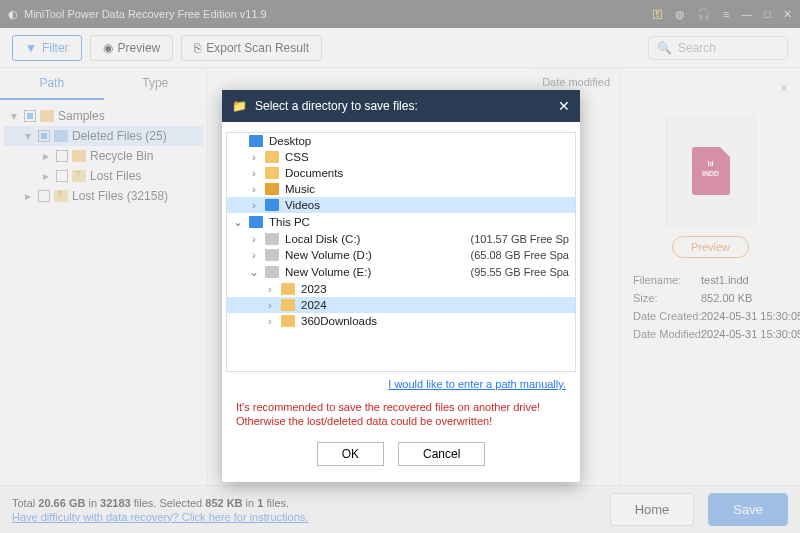 Image resolution: width=800 pixels, height=533 pixels. What do you see at coordinates (350, 454) in the screenshot?
I see `dialog-ok-button: OK` at bounding box center [350, 454].